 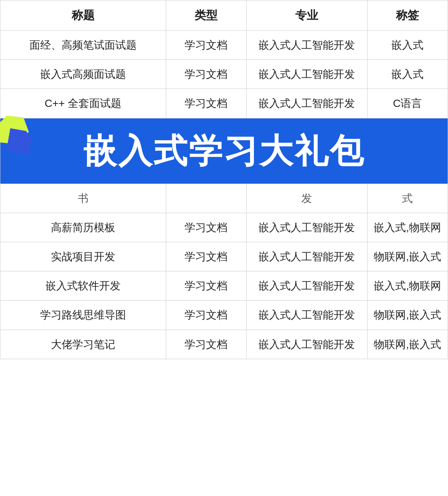 I want to click on cell-title: 高薪简历模板, so click(x=83, y=227).